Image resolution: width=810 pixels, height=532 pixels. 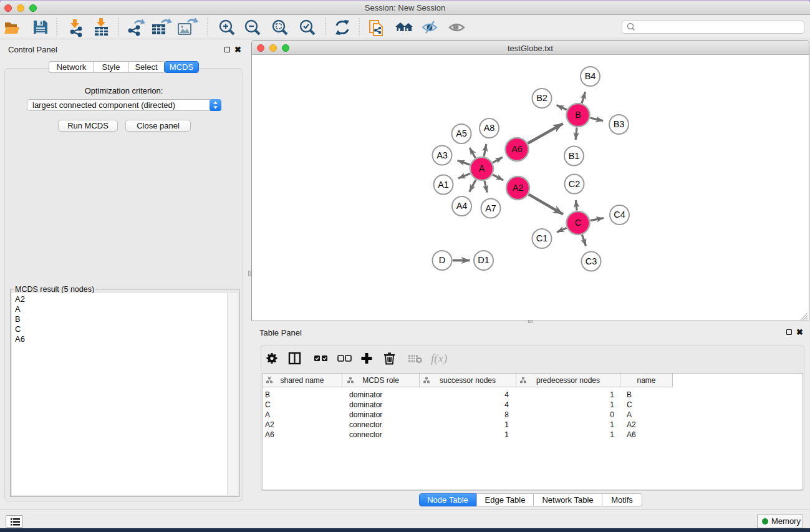 What do you see at coordinates (517, 149) in the screenshot?
I see `svg-text: A6` at bounding box center [517, 149].